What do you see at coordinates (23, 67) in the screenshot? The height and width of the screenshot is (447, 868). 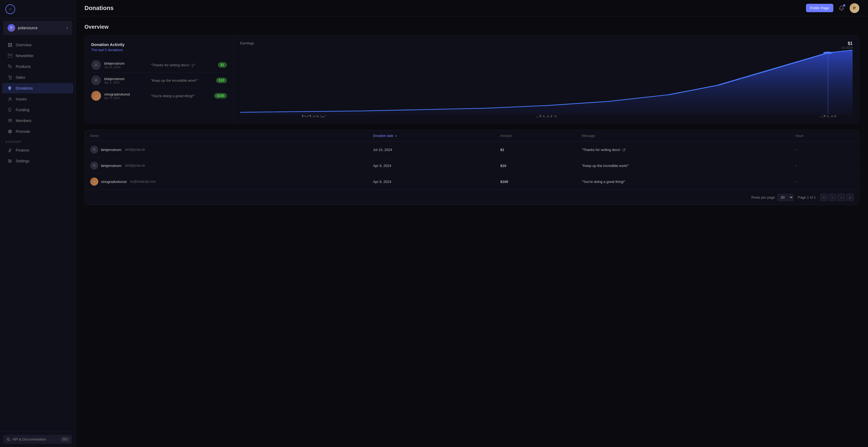 I see `sidebar-item-label: Products` at bounding box center [23, 67].